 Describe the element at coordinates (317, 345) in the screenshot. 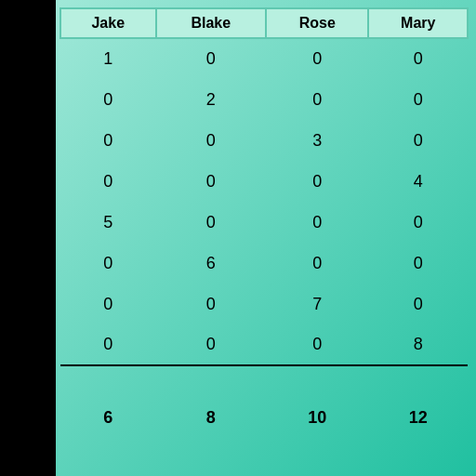

I see `cell-r7-c2: 0` at that location.